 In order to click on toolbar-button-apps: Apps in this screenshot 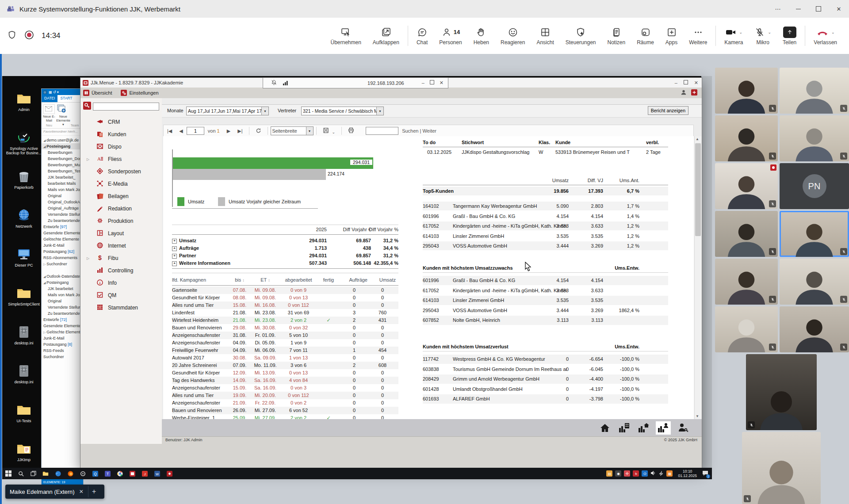, I will do `click(671, 36)`.